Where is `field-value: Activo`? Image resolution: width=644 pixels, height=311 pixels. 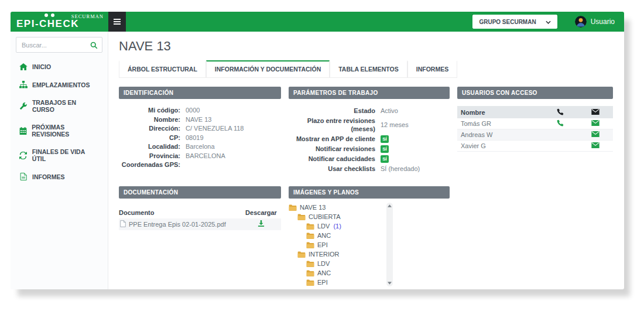 field-value: Activo is located at coordinates (415, 111).